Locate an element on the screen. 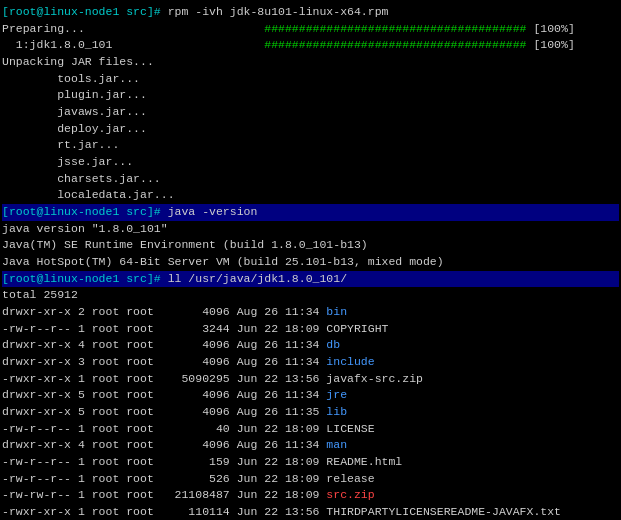 The height and width of the screenshot is (520, 621). terminal-line: [root@linux-node1 src]# ll /usr/java/jdk… is located at coordinates (310, 280).